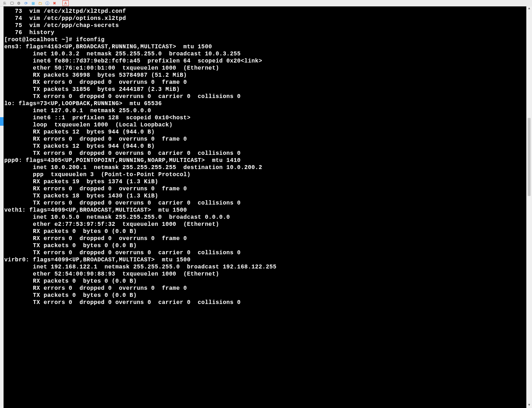 The height and width of the screenshot is (408, 532). Describe the element at coordinates (265, 40) in the screenshot. I see `terminal-line: [root@localhost ~]# ifconfig` at that location.